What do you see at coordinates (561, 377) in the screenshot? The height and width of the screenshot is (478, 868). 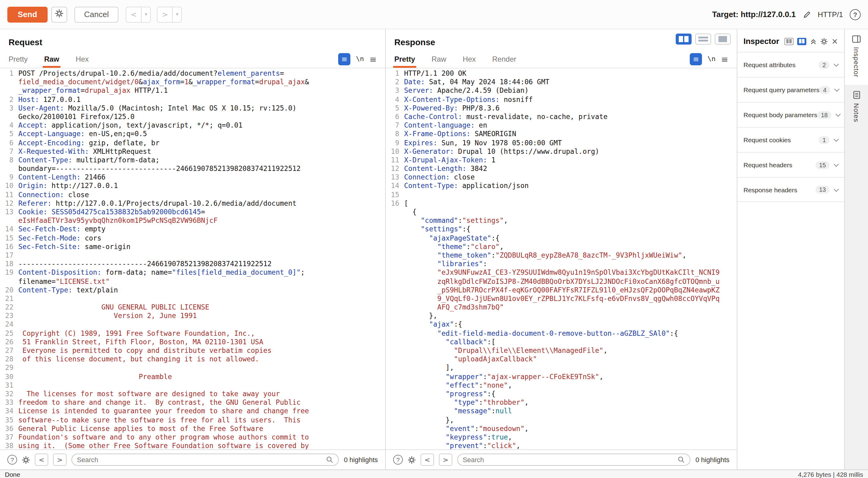 I see `code-line: "wrapper":"ajax-wrapper--CFoEkE9TnSk",` at bounding box center [561, 377].